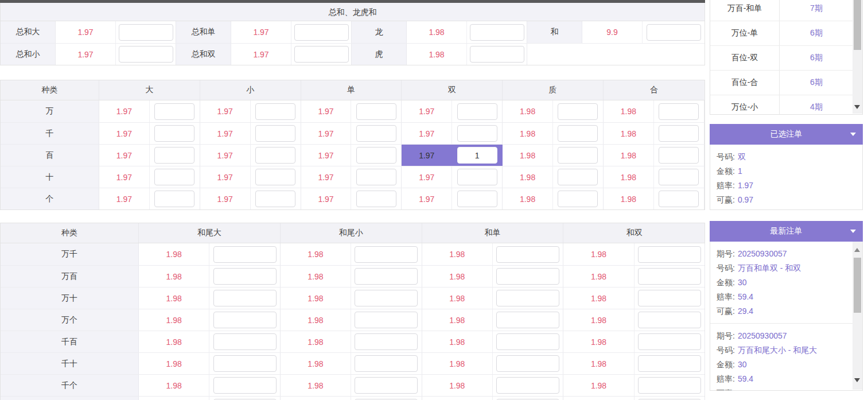  I want to click on chevron-down-icon, so click(853, 231).